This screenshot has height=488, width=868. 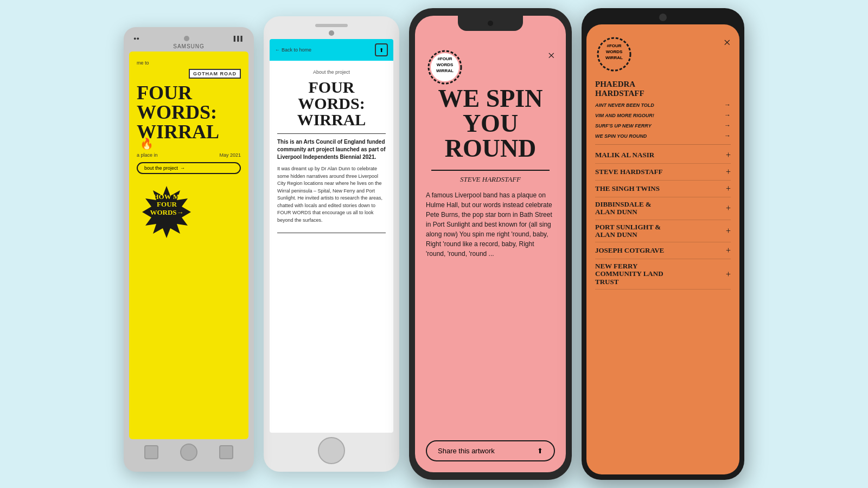 I want to click on phone4-header: #FOUR WORDS WIRRAL ×, so click(x=663, y=54).